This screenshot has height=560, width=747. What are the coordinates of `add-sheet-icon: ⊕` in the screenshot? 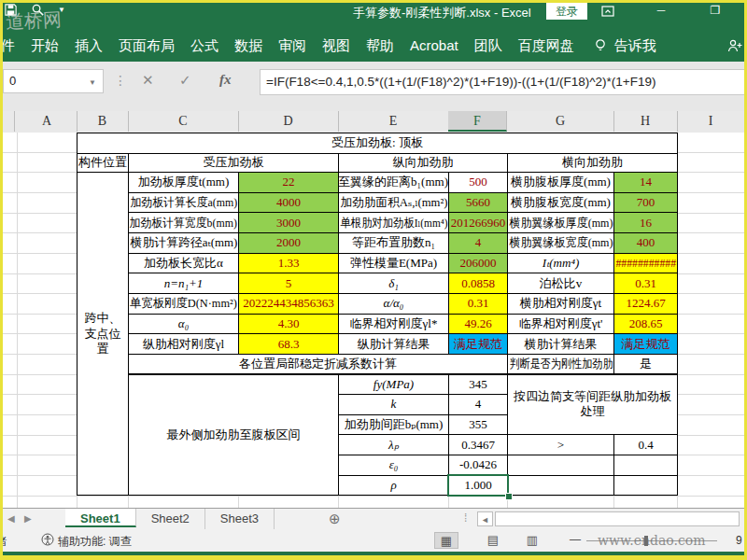 It's located at (334, 519).